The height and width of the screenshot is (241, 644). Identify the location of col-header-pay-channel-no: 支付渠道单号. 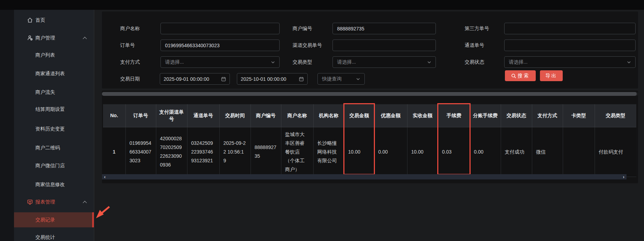
(172, 115).